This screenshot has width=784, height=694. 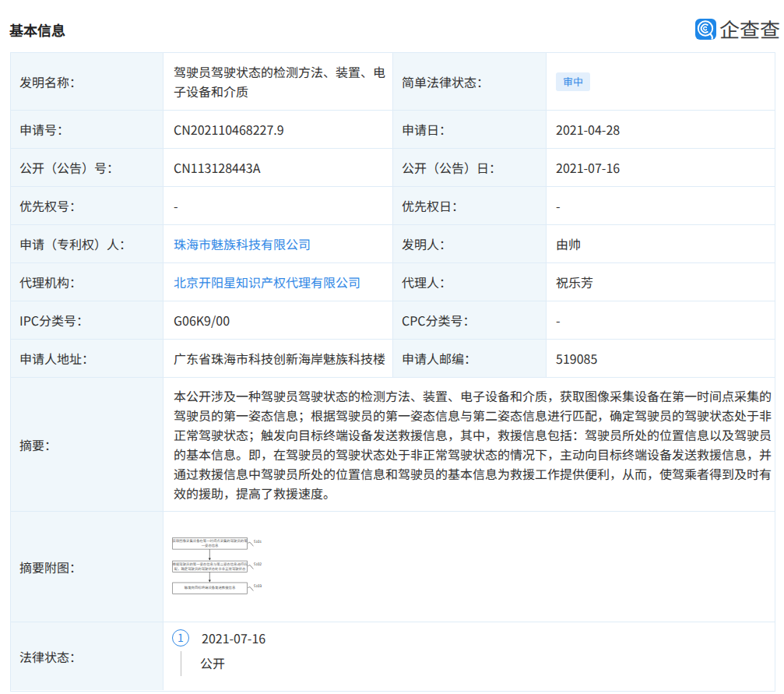 What do you see at coordinates (258, 564) in the screenshot?
I see `svg-text: S102` at bounding box center [258, 564].